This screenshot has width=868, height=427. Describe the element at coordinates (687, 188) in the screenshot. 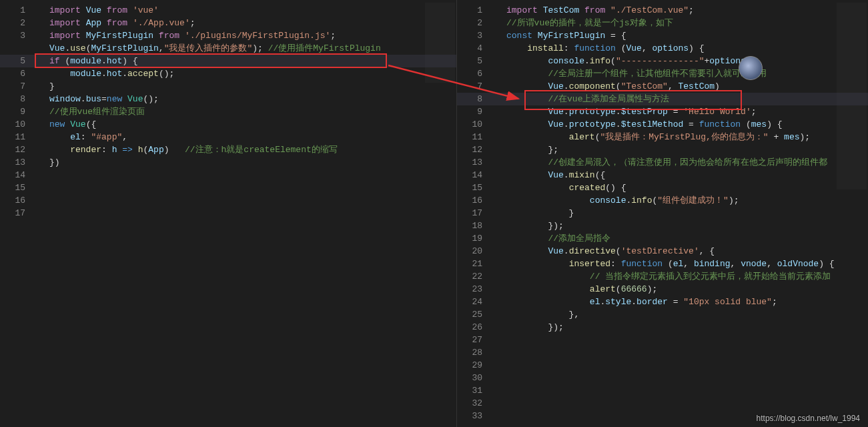

I see `code-line: created() {` at that location.